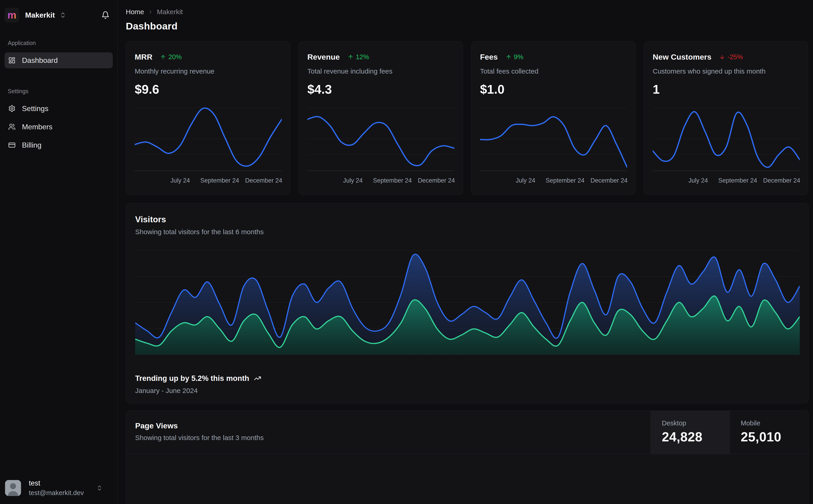 The height and width of the screenshot is (504, 813). Describe the element at coordinates (59, 488) in the screenshot. I see `user-menu: test test@makerkit.dev` at that location.